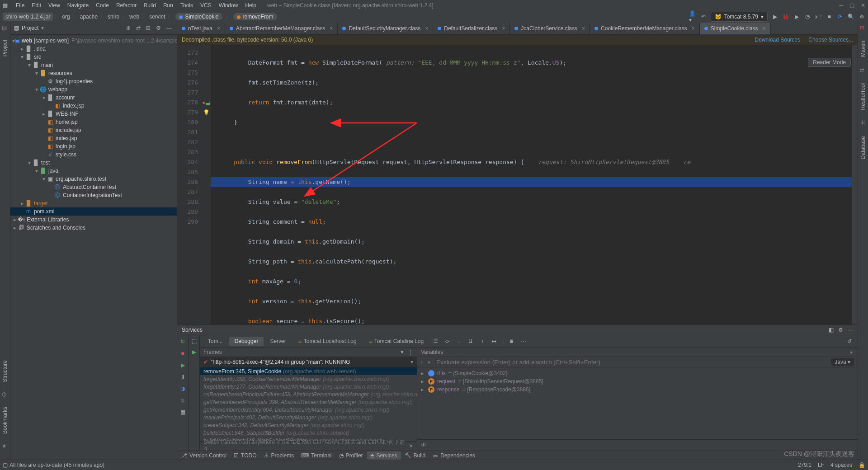  What do you see at coordinates (429, 362) in the screenshot?
I see `add-watch-icon: ＋` at bounding box center [429, 362].